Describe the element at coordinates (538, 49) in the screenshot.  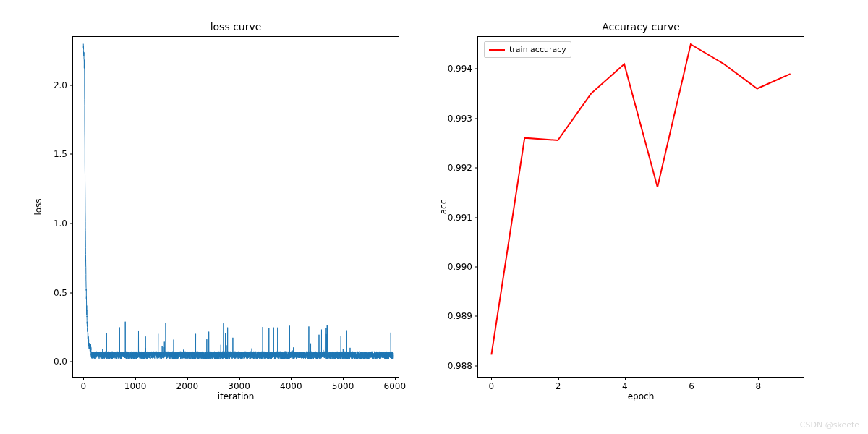
I see `legend-label: train accuracy` at that location.